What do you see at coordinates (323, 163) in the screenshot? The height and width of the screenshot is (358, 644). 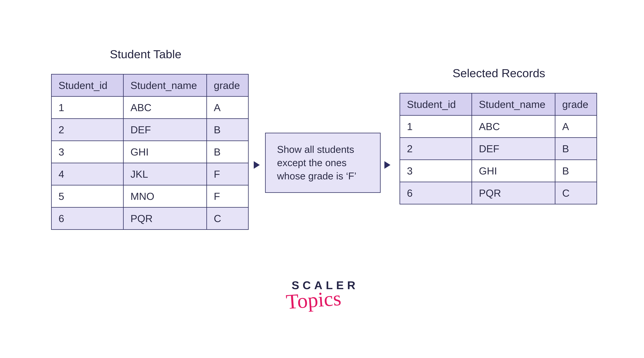 I see `filter-description-box: Show all students except the ones whose …` at bounding box center [323, 163].